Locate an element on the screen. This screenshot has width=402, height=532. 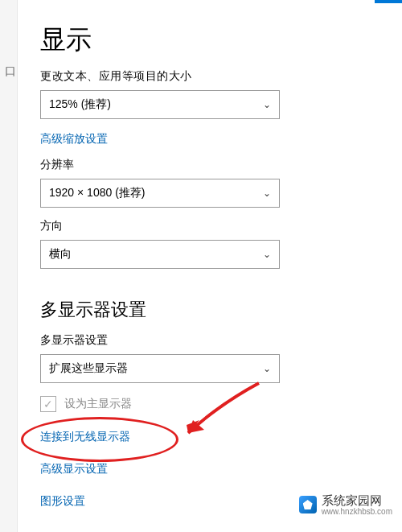
orientation-label: 方向 is located at coordinates (213, 226).